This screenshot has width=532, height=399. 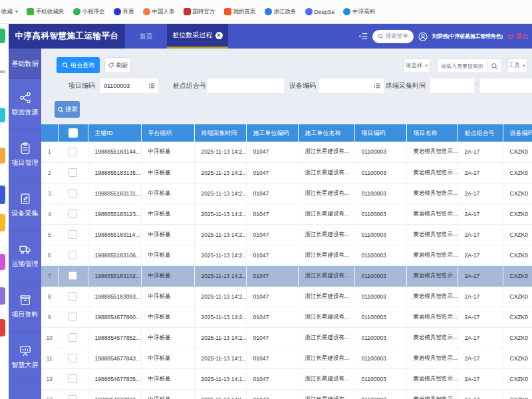 I want to click on table-row: 51988855183114...中淳桩基2025-11-13 14:2...0…, so click(x=287, y=234).